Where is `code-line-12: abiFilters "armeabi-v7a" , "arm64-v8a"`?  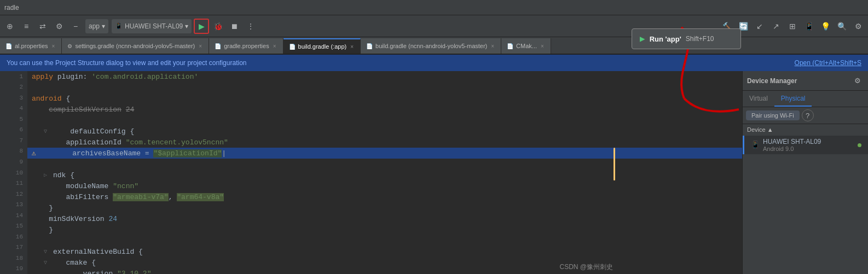
code-line-12: abiFilters "armeabi-v7a" , "arm64-v8a" is located at coordinates (385, 197).